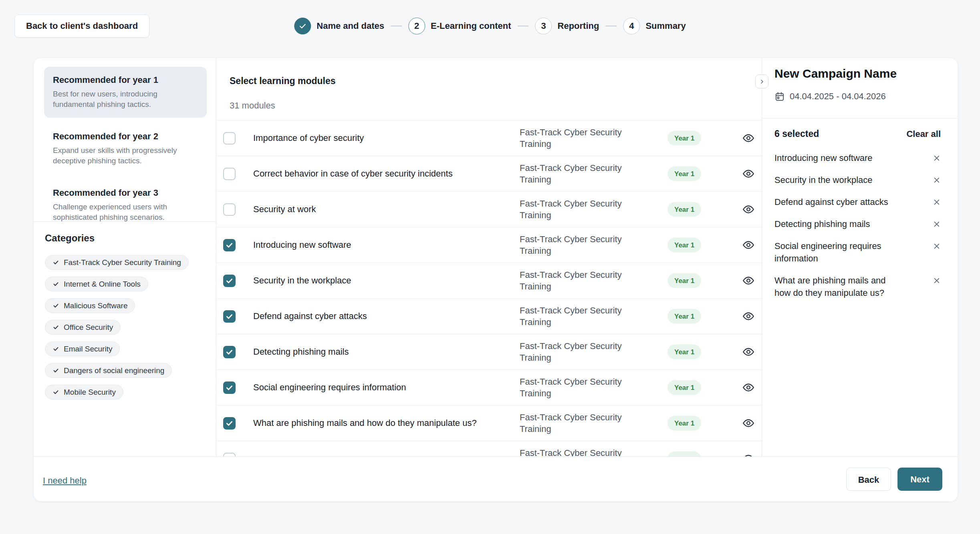  Describe the element at coordinates (125, 92) in the screenshot. I see `recommendation-card: Recommended for year 1Best for new users…` at that location.